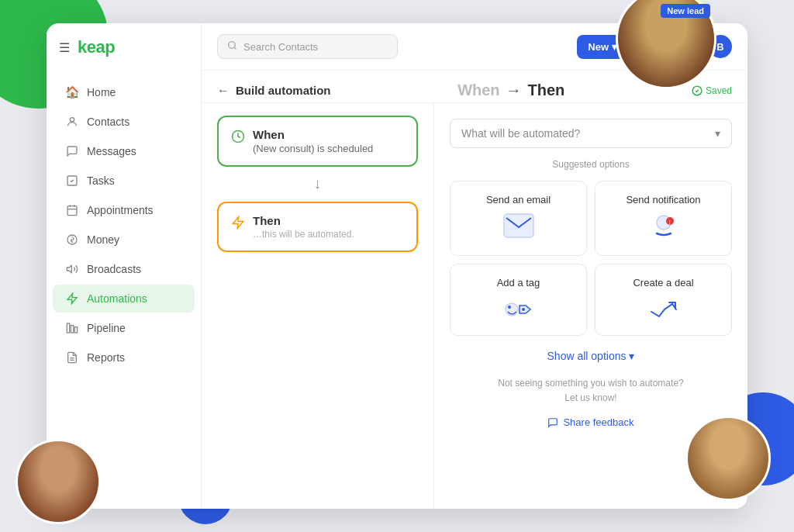 The height and width of the screenshot is (532, 794). What do you see at coordinates (112, 151) in the screenshot?
I see `sidebar-label-messages: Messages` at bounding box center [112, 151].